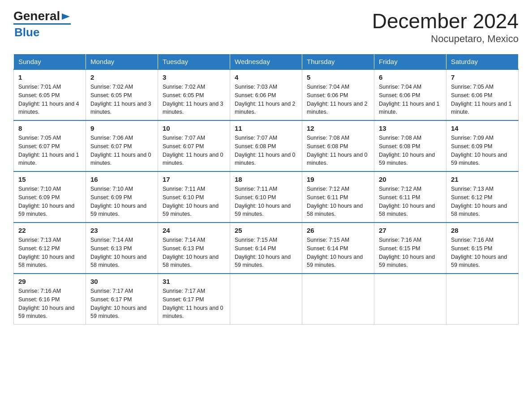 The image size is (532, 411). Describe the element at coordinates (266, 77) in the screenshot. I see `day-number: 4` at that location.